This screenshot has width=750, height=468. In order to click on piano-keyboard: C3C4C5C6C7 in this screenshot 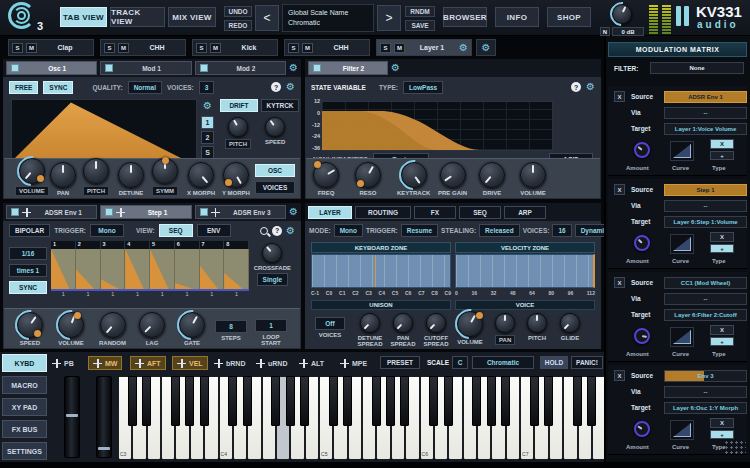, I will do `click(362, 418)`.